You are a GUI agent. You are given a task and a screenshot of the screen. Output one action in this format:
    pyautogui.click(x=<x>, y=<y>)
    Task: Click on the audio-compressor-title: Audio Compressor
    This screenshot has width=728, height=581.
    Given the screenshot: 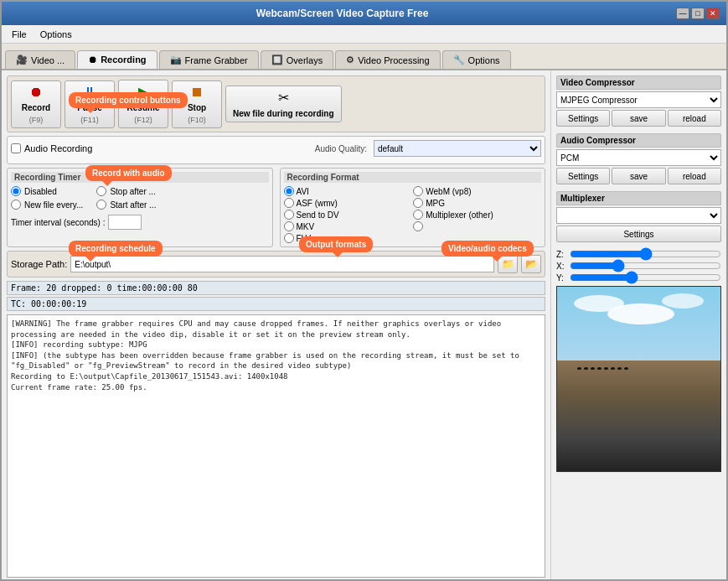 What is the action you would take?
    pyautogui.click(x=638, y=141)
    